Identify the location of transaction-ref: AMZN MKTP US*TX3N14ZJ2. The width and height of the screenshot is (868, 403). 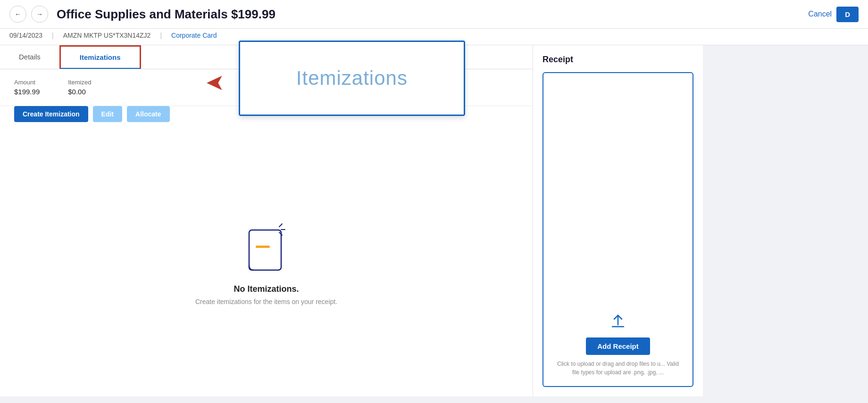
(107, 35).